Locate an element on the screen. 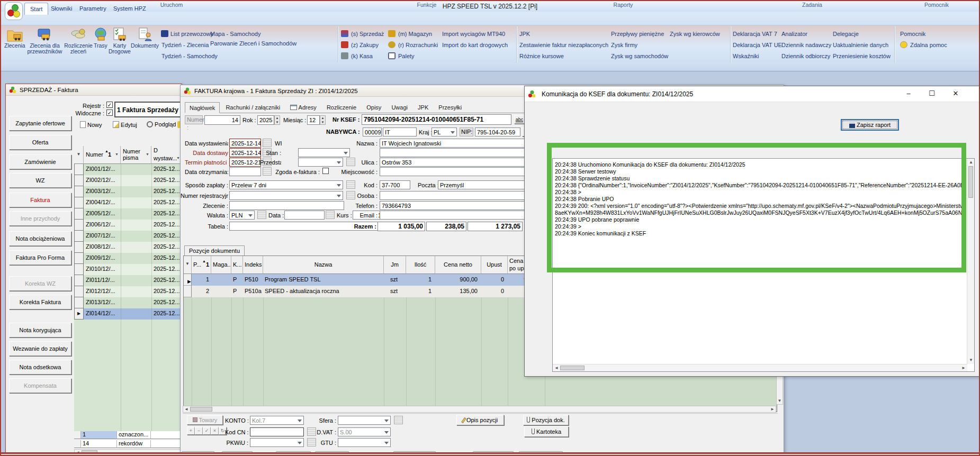 The width and height of the screenshot is (980, 456). ribbon-link: Dziennik odbiorczy is located at coordinates (806, 56).